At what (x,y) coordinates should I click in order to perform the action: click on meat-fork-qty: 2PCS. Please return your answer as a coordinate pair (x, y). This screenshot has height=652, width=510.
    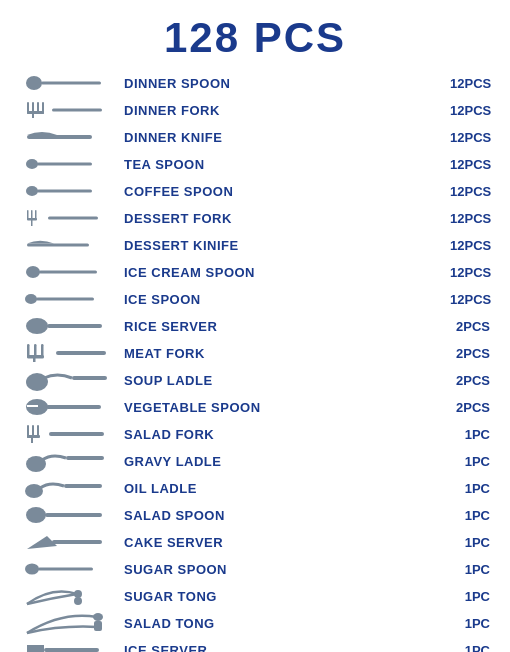
    Looking at the image, I should click on (475, 354).